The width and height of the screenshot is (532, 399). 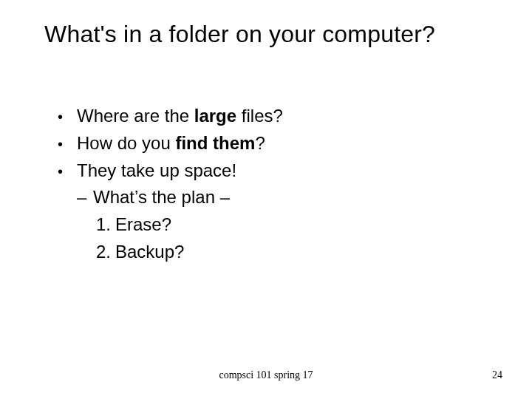 I want to click on text-span: What’s the plan, so click(x=157, y=197).